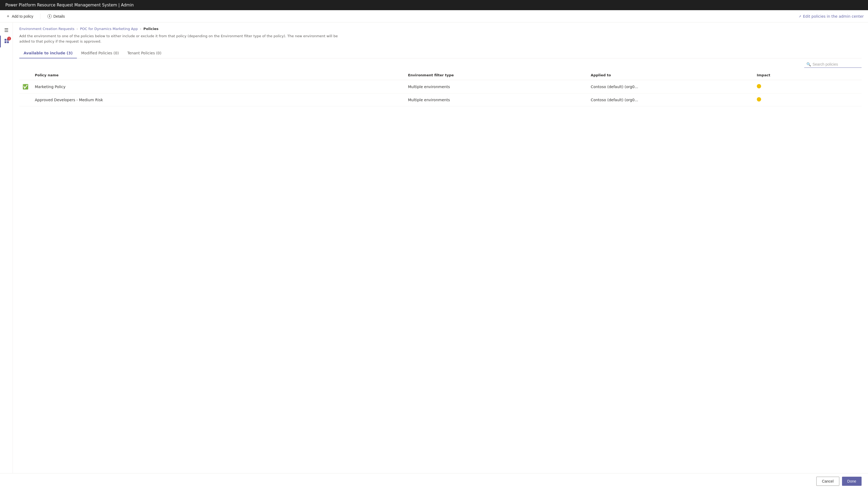 This screenshot has width=868, height=489. Describe the element at coordinates (833, 64) in the screenshot. I see `search-box: 🔍` at that location.